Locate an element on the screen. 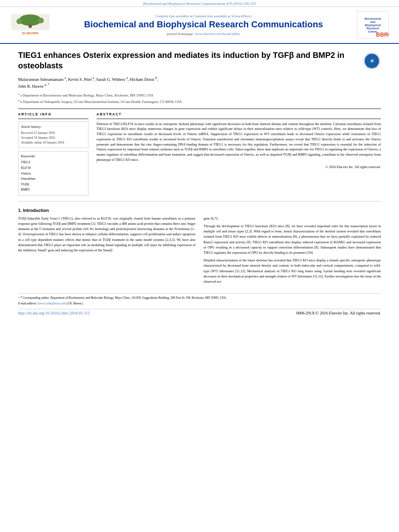 This screenshot has width=399, height=532. svg-text: BBRC is located at coordinates (383, 35).